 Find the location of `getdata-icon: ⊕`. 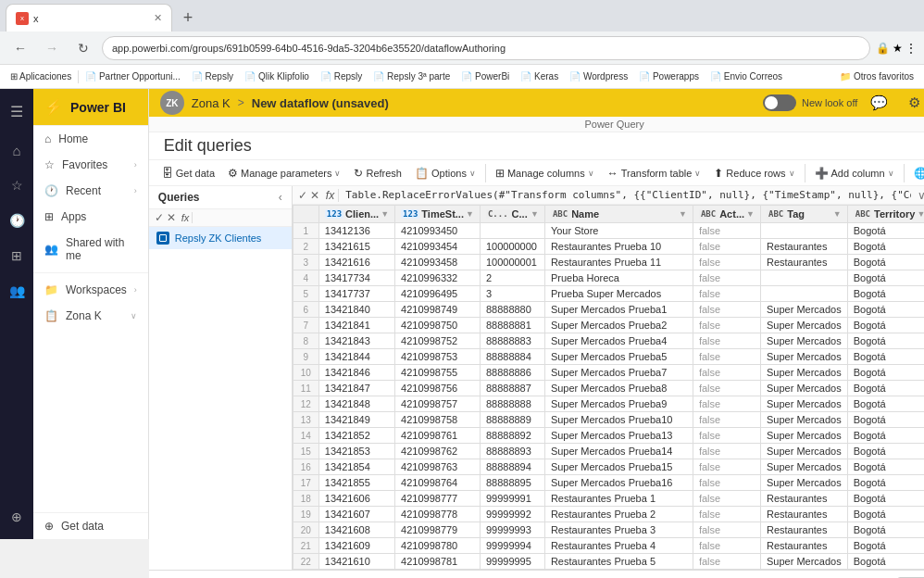

getdata-icon: ⊕ is located at coordinates (49, 526).